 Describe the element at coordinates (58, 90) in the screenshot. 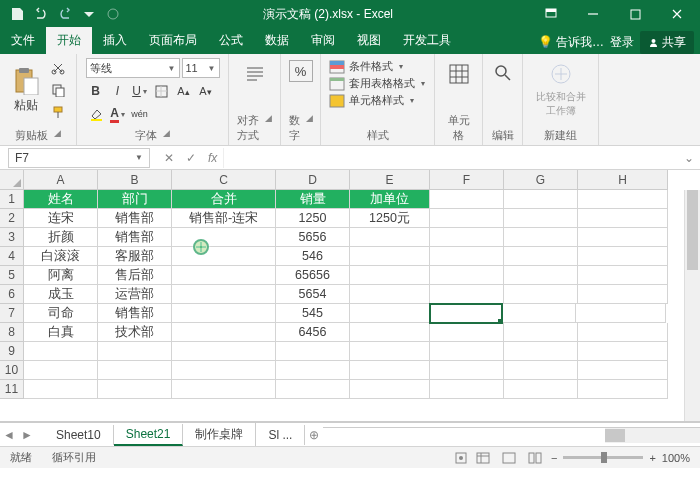

I see `copy-icon` at that location.